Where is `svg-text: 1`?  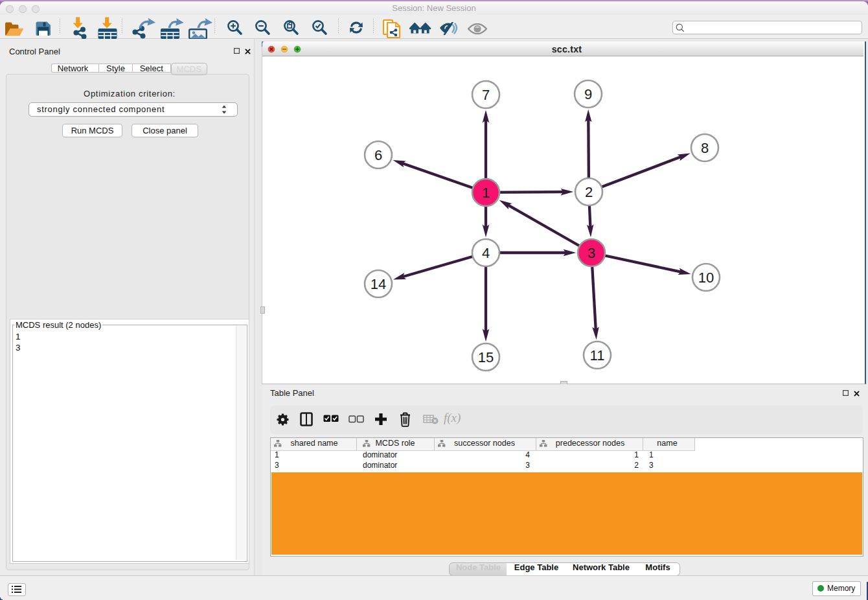 svg-text: 1 is located at coordinates (486, 193).